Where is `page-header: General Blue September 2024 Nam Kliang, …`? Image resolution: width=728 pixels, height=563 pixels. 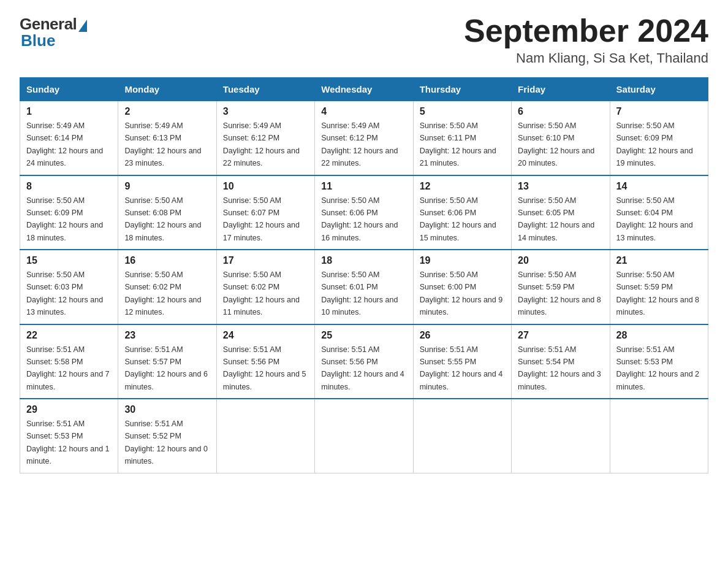
page-header: General Blue September 2024 Nam Kliang, … is located at coordinates (364, 40).